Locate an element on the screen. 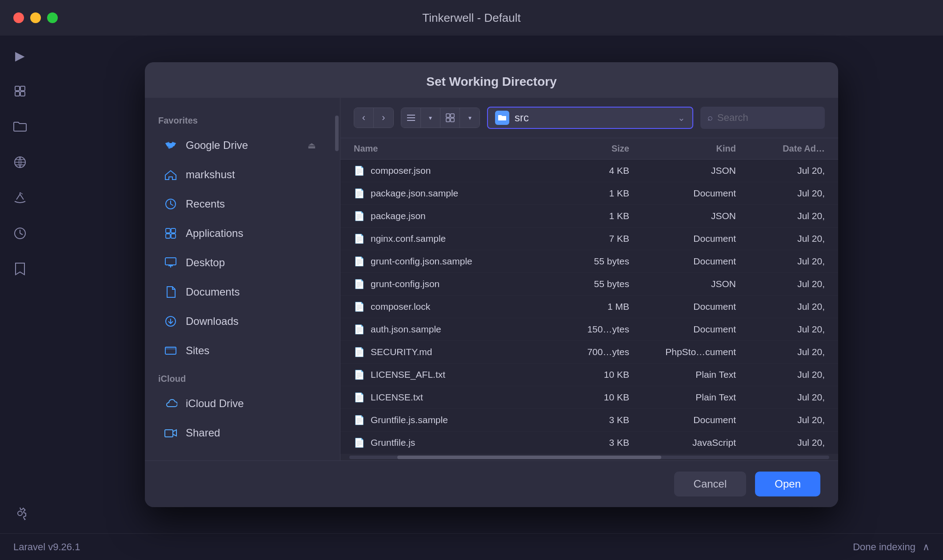 Image resolution: width=943 pixels, height=560 pixels. sidebar-bookmark-icon is located at coordinates (20, 269).